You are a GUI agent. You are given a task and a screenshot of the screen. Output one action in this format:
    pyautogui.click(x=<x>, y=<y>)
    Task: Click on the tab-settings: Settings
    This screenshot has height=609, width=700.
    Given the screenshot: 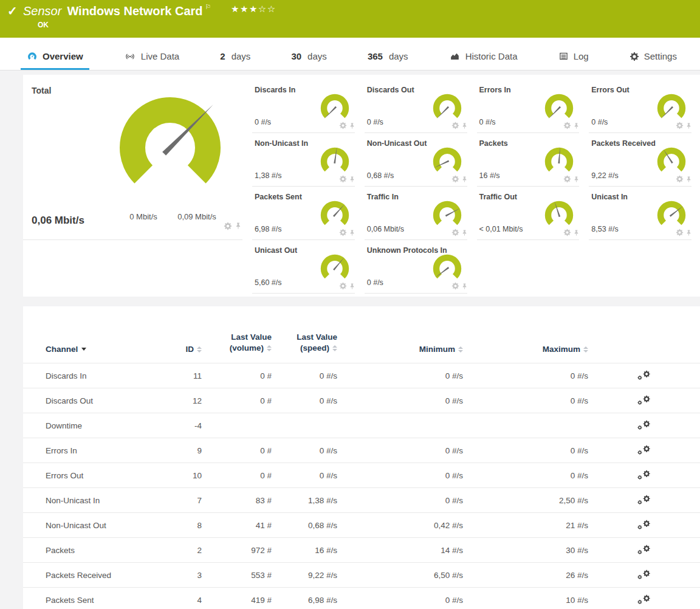 What is the action you would take?
    pyautogui.click(x=653, y=61)
    